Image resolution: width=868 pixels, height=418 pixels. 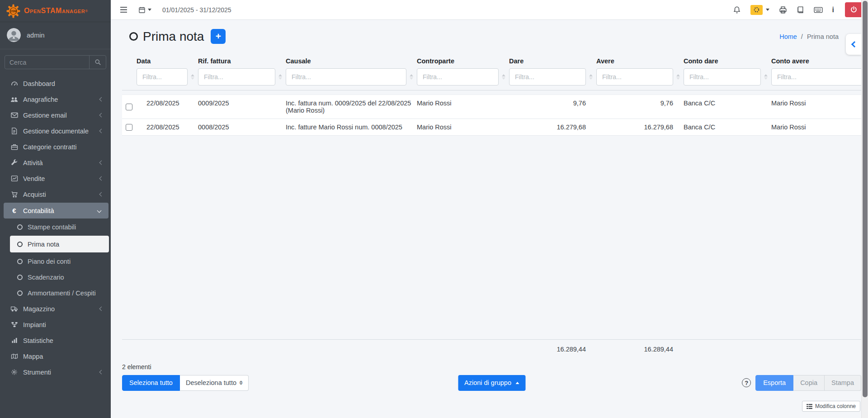 I want to click on sidebar-item-mappa: Mappa, so click(x=55, y=356).